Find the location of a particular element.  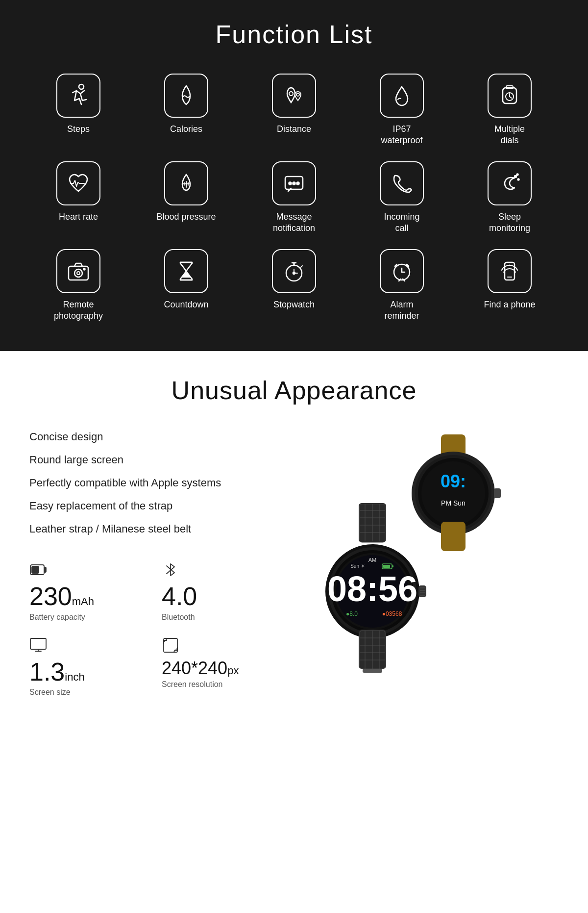

distance-icon is located at coordinates (294, 96).